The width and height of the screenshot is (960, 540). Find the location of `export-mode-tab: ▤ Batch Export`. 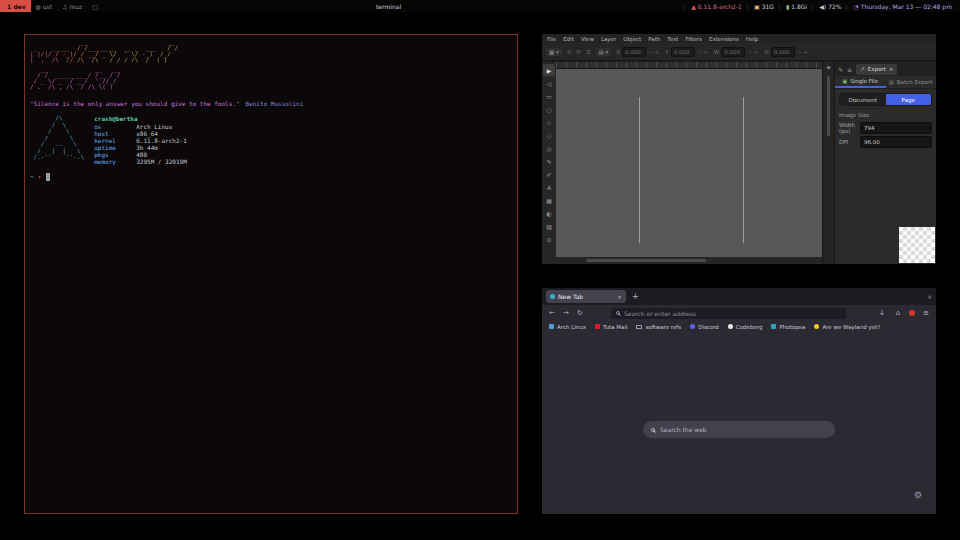

export-mode-tab: ▤ Batch Export is located at coordinates (912, 82).